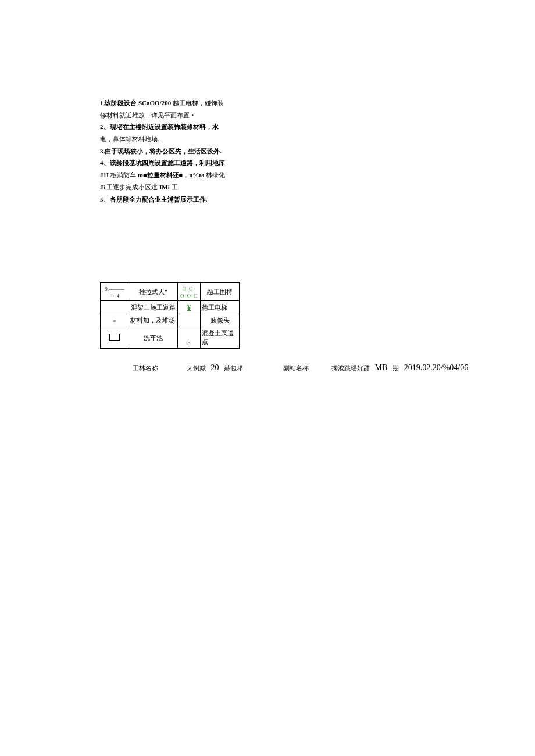 The width and height of the screenshot is (535, 756). What do you see at coordinates (197, 368) in the screenshot?
I see `footer-value: 大倒减` at bounding box center [197, 368].